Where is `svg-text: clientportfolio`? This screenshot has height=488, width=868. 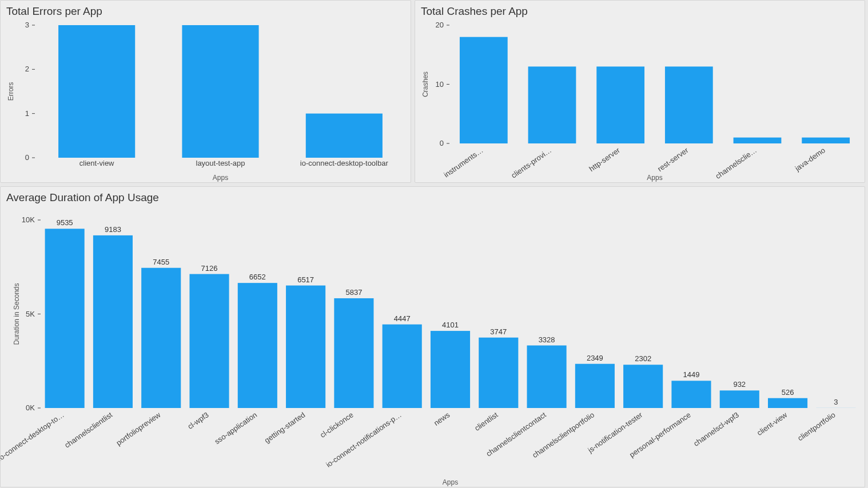 svg-text: clientportfolio is located at coordinates (817, 426).